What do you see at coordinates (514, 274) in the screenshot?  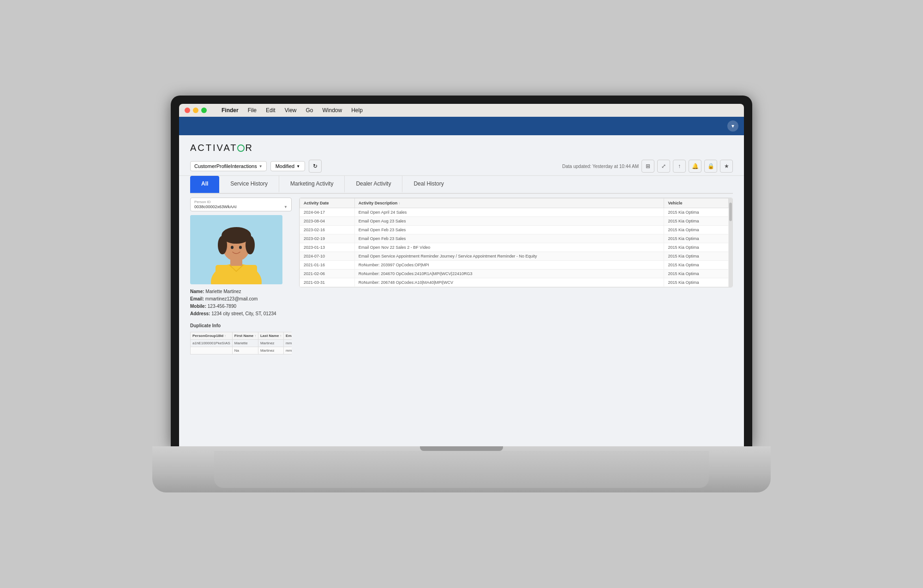 I see `table-row: 2021-02-06RoNumber: 204670 OpCodes:2410R…` at bounding box center [514, 274].